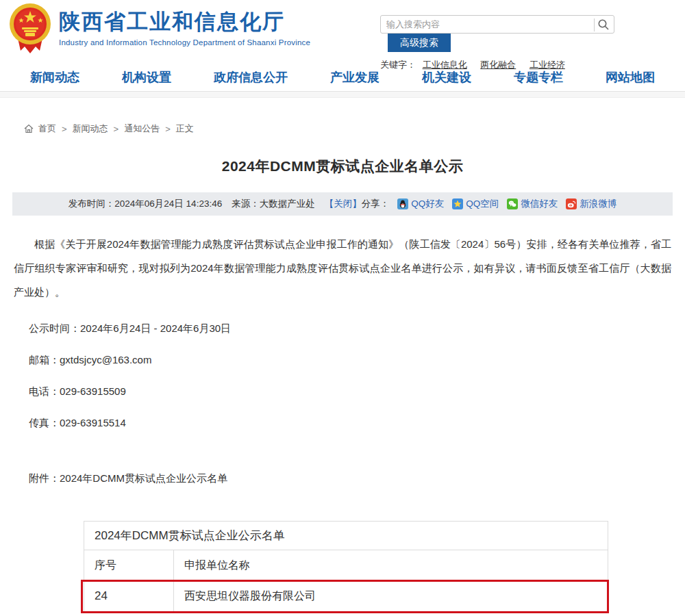 The width and height of the screenshot is (685, 616). What do you see at coordinates (445, 64) in the screenshot?
I see `keyword-link-industry-info: 工业信息化` at bounding box center [445, 64].